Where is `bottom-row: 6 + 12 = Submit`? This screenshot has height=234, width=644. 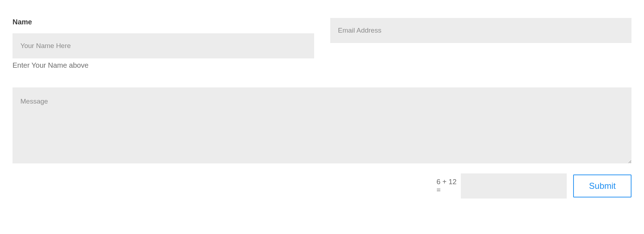 bottom-row: 6 + 12 = Submit is located at coordinates (322, 186).